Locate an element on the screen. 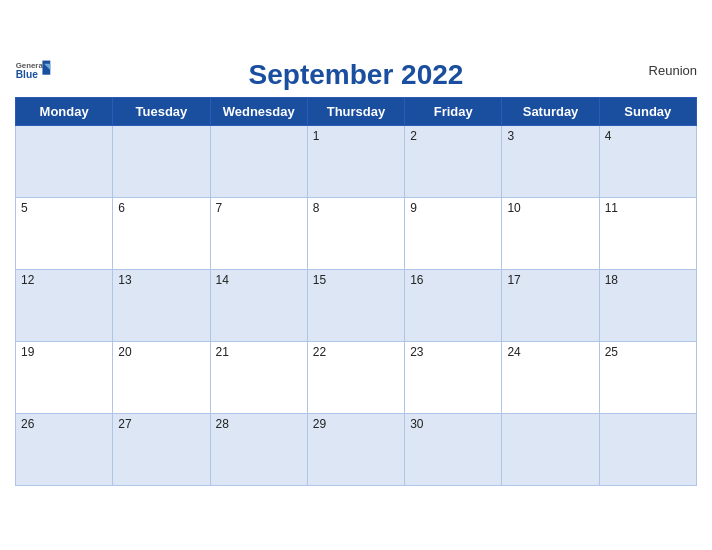  day-number: 24 is located at coordinates (514, 352).